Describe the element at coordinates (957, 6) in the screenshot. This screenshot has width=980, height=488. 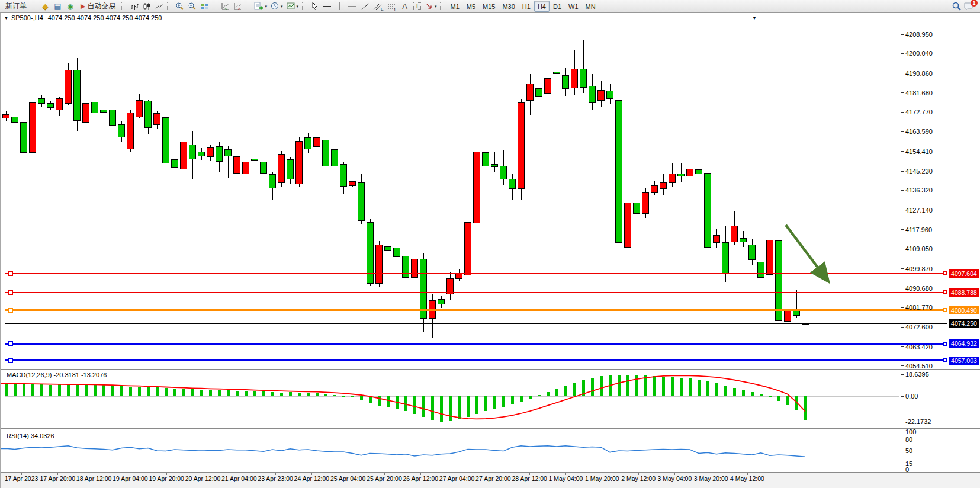
I see `search-button` at that location.